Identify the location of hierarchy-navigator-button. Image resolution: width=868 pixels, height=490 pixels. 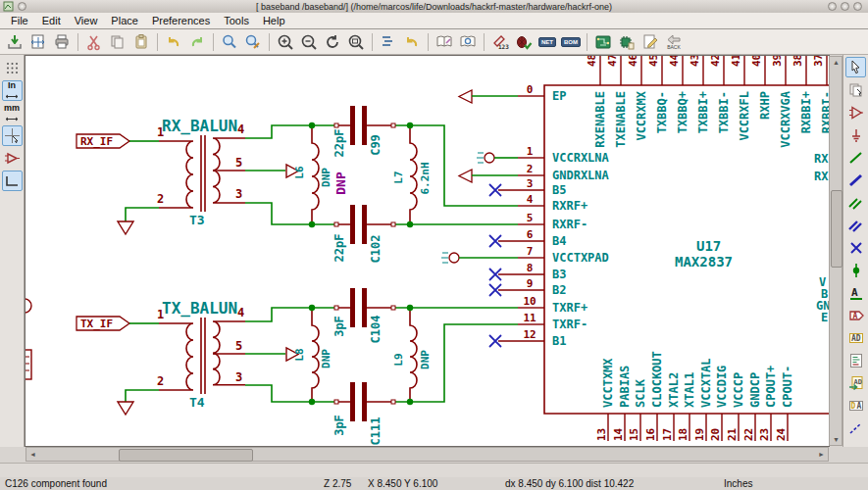
(388, 42).